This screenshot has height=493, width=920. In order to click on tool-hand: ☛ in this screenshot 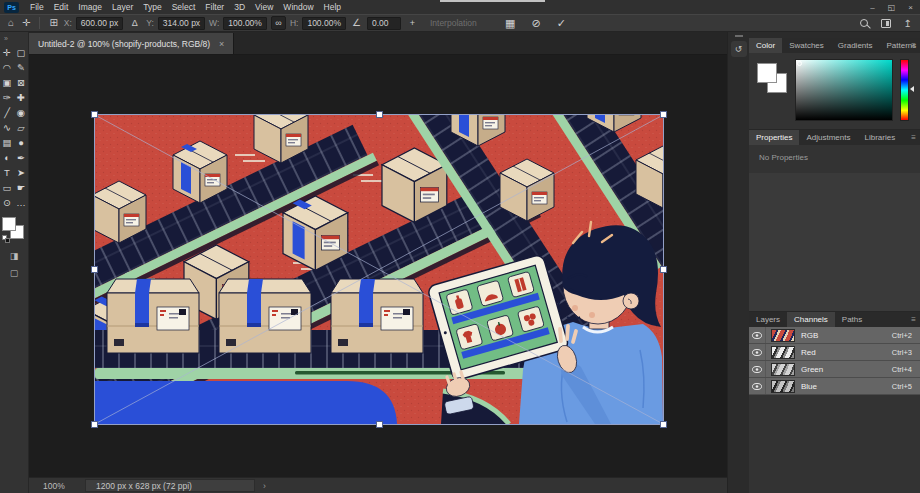, I will do `click(22, 188)`.